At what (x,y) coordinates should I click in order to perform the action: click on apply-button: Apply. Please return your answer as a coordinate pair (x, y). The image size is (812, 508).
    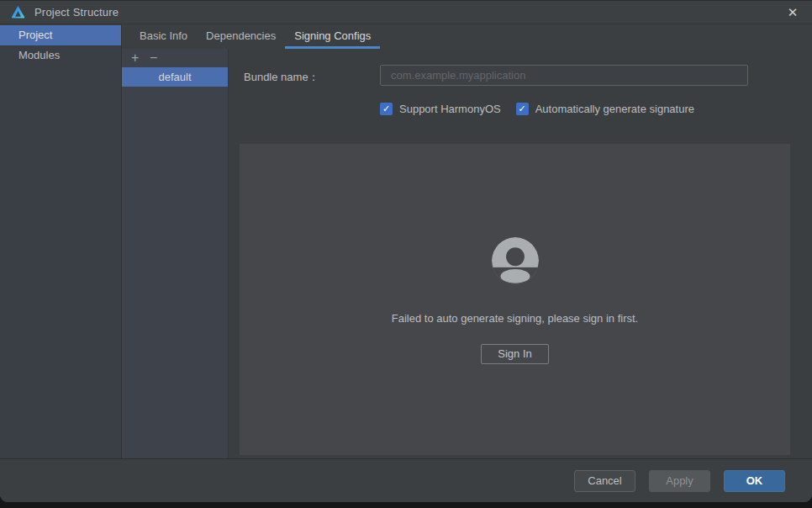
    Looking at the image, I should click on (679, 481).